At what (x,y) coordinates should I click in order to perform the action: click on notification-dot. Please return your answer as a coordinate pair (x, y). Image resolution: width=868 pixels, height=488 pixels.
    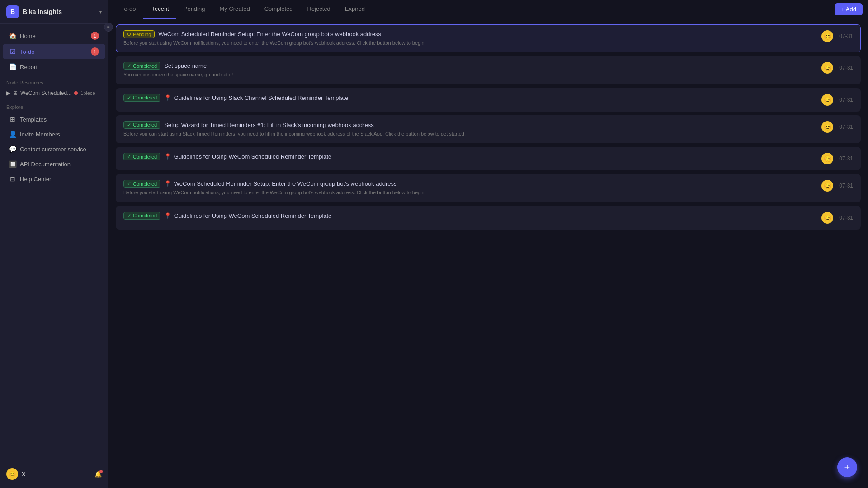
    Looking at the image, I should click on (101, 472).